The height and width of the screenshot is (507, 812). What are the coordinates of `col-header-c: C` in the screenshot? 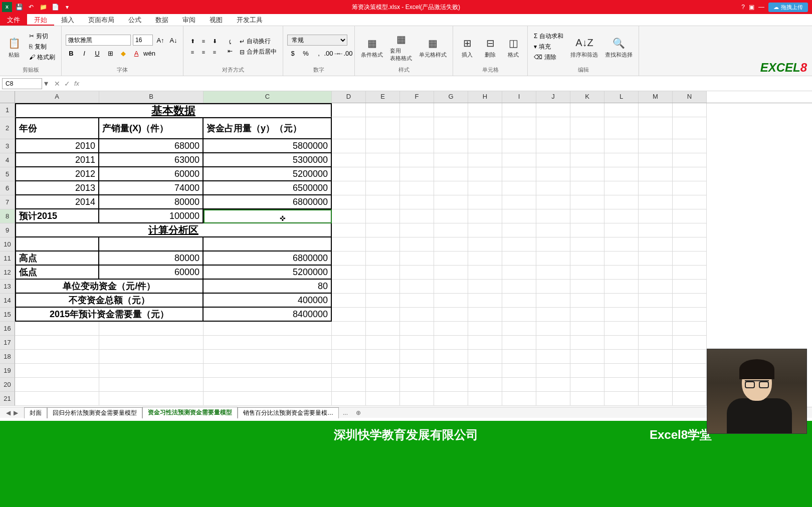 It's located at (268, 97).